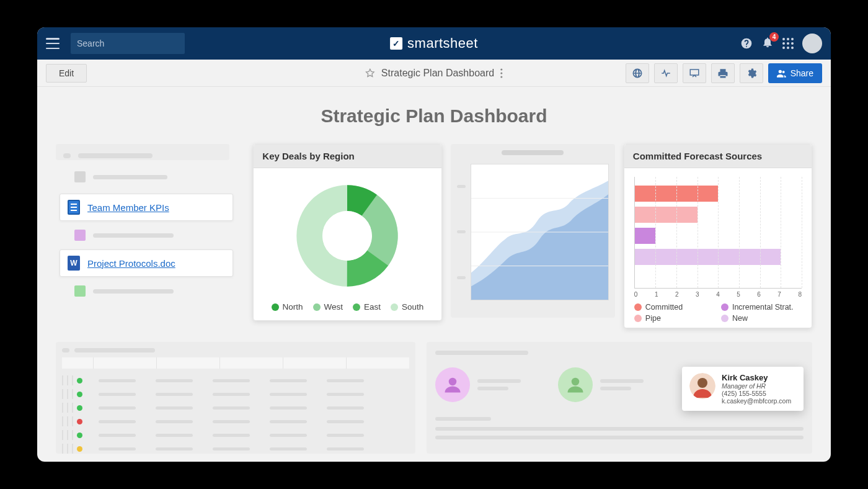 This screenshot has width=868, height=489. Describe the element at coordinates (502, 73) in the screenshot. I see `more-vertical-icon` at that location.